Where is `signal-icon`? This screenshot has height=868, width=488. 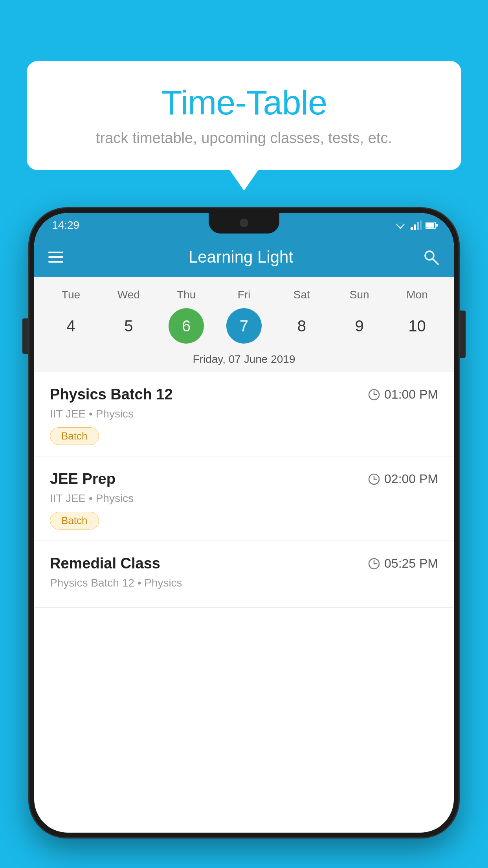
signal-icon is located at coordinates (416, 225).